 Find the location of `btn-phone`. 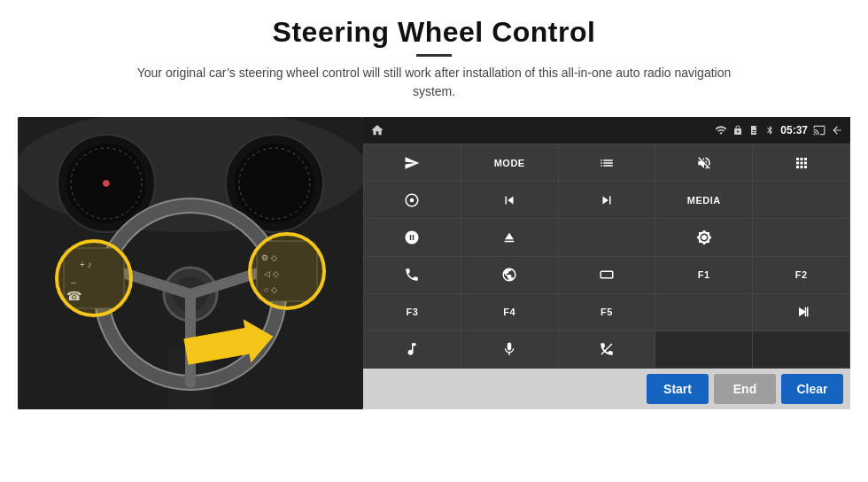

btn-phone is located at coordinates (413, 275).